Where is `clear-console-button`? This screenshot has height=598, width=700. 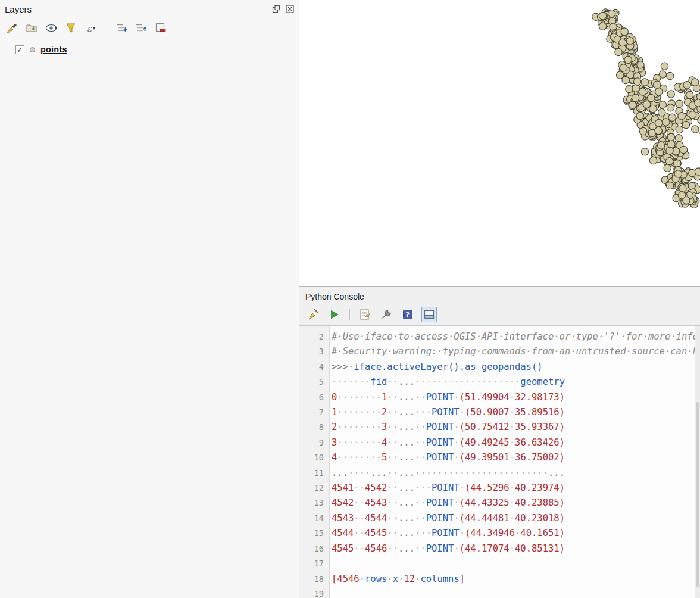 clear-console-button is located at coordinates (313, 314).